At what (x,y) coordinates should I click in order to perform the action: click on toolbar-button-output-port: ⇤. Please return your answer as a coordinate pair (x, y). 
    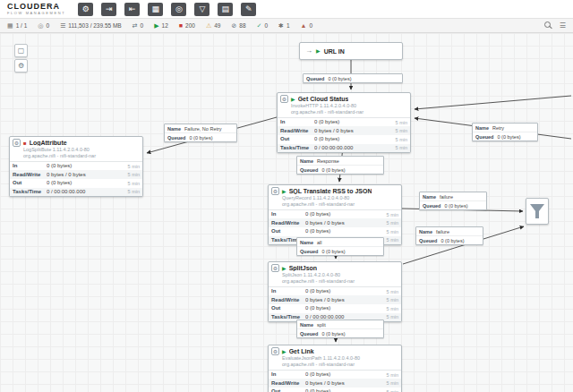
    Looking at the image, I should click on (133, 9).